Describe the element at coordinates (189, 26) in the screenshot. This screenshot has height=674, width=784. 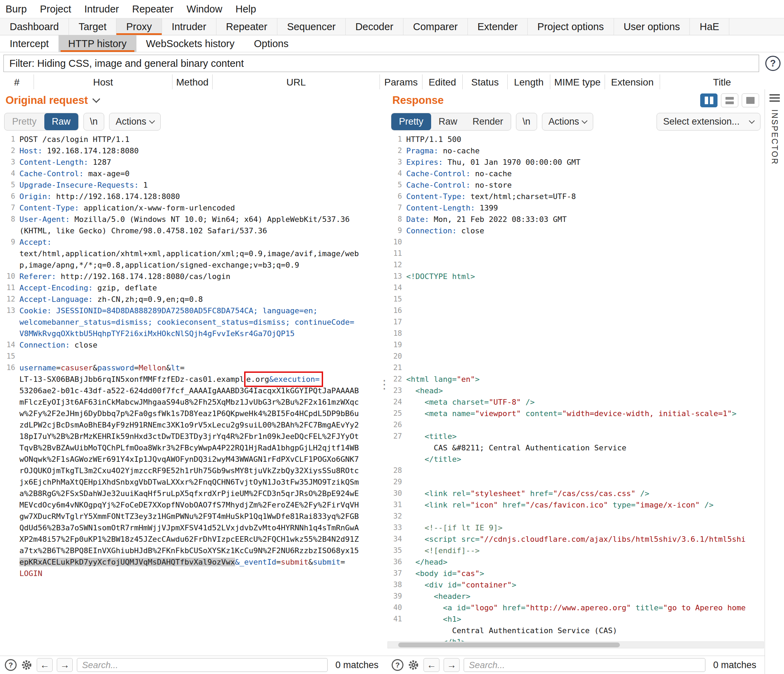
I see `tab-intruder: Intruder` at that location.